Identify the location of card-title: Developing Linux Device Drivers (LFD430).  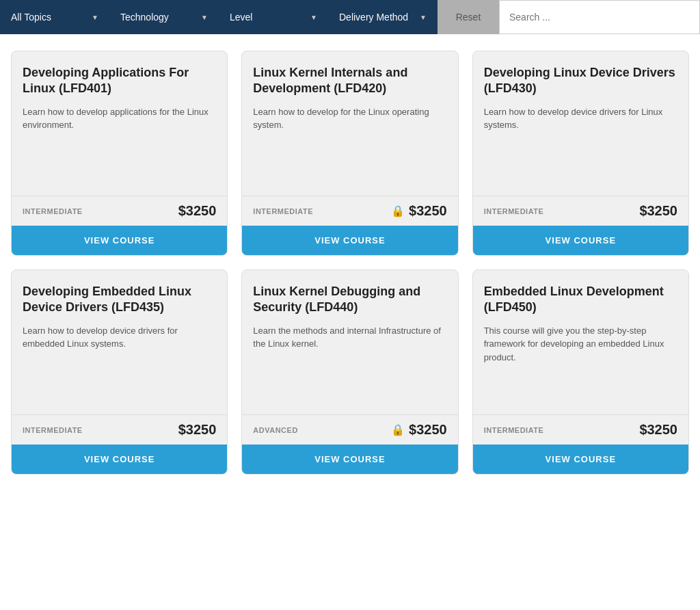
(581, 81).